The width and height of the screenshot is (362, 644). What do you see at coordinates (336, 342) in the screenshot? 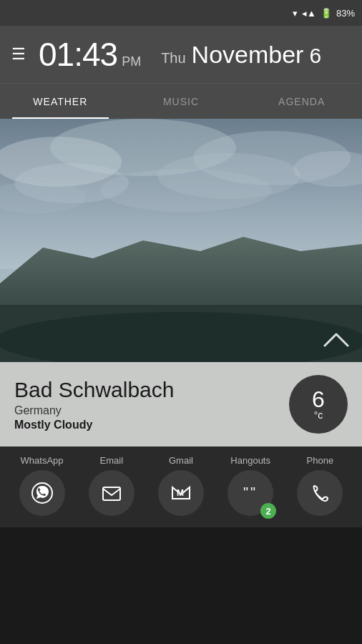
I see `chevron-up-button` at bounding box center [336, 342].